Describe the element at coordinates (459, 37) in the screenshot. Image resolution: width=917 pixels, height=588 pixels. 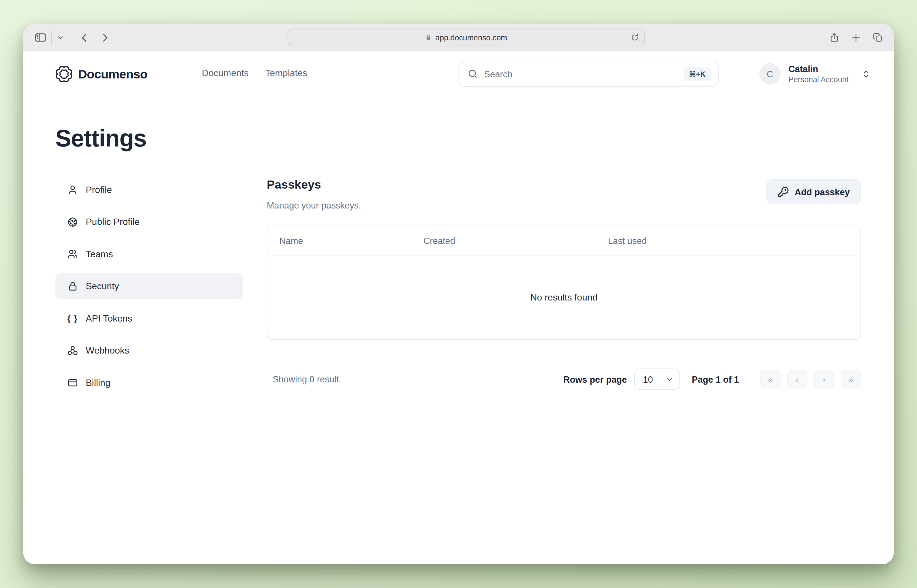
I see `browser-toolbar: app.documenso.com` at that location.